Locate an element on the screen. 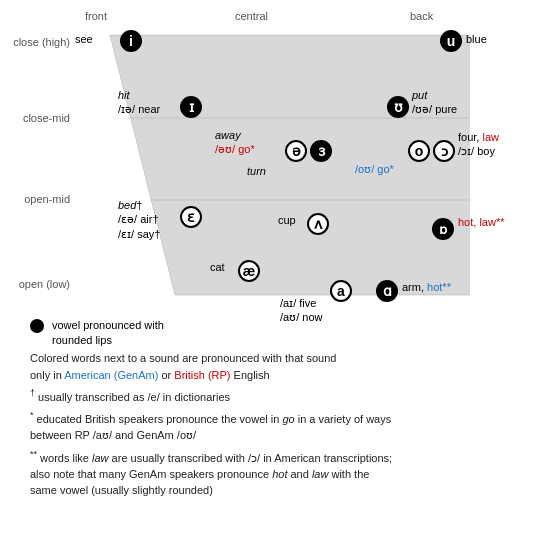 The width and height of the screenshot is (560, 540). label-blue: blue is located at coordinates (476, 39).